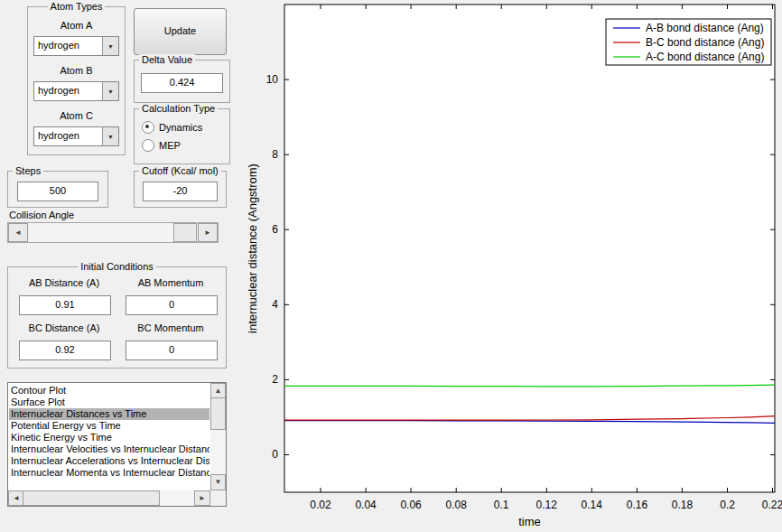 Image resolution: width=782 pixels, height=532 pixels. I want to click on vscroll-thumb, so click(219, 414).